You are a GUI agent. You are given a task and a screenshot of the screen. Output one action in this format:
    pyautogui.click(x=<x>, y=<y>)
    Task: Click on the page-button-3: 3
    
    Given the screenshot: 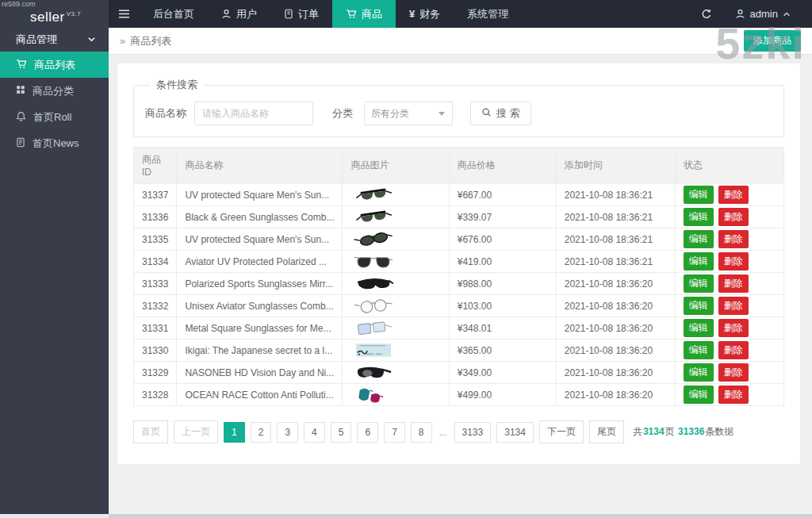 What is the action you would take?
    pyautogui.click(x=287, y=432)
    